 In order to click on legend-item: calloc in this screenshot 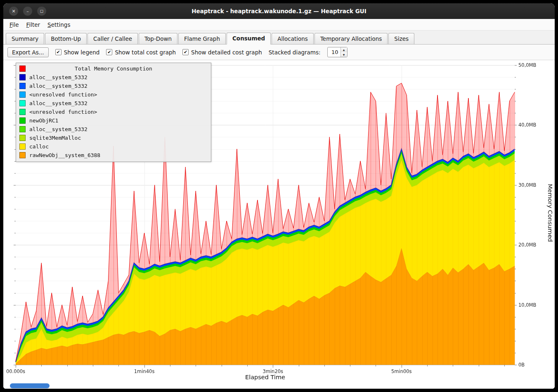, I will do `click(113, 147)`.